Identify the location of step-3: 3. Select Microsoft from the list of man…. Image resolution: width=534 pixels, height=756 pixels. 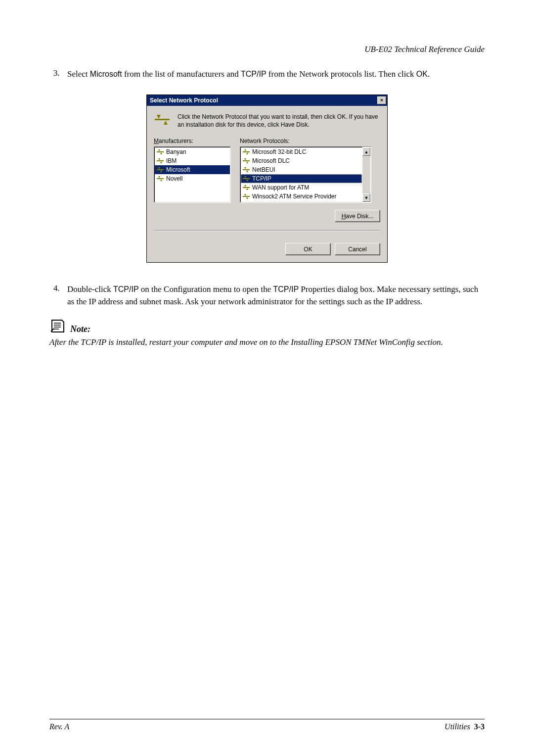
(267, 74).